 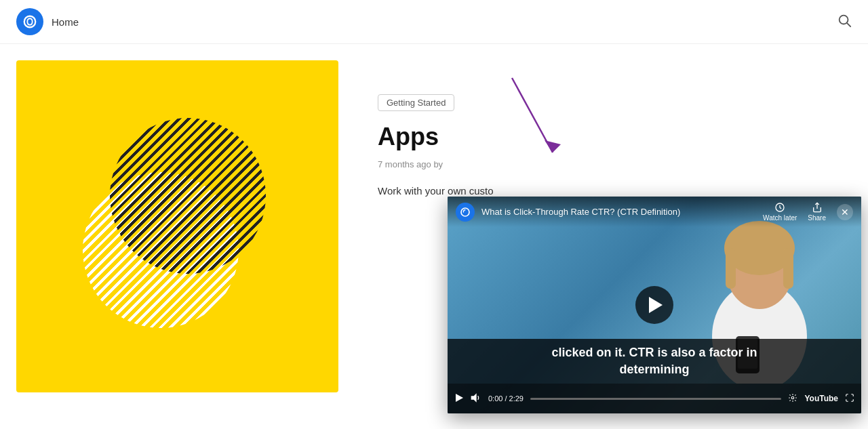 I want to click on watch-later-button: Watch later, so click(x=780, y=211).